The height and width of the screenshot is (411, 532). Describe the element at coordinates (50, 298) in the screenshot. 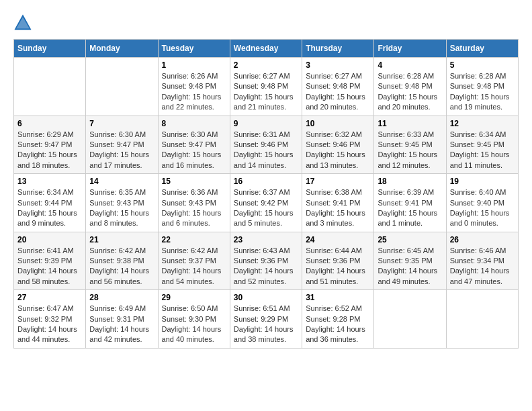

I see `day-number: 27` at that location.